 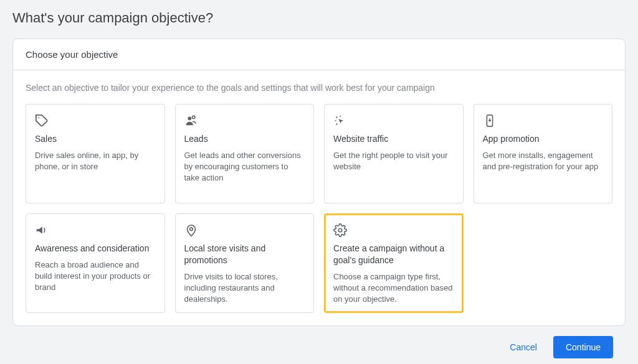 I want to click on footer-bar: Cancel Continue, so click(x=319, y=342).